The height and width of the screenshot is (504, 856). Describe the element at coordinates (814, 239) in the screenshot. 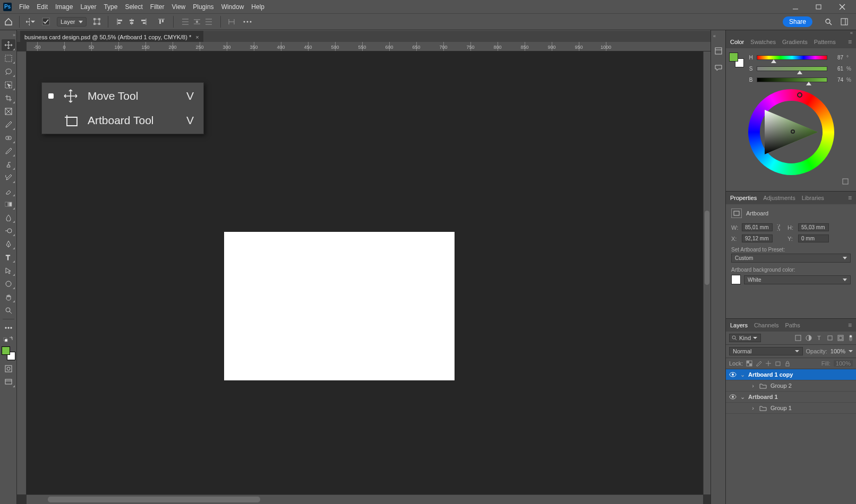

I see `y-value: 0 mm` at that location.